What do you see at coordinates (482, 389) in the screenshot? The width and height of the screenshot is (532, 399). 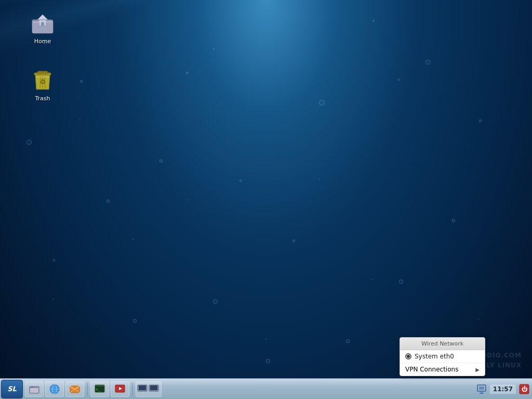 I see `network-icon` at bounding box center [482, 389].